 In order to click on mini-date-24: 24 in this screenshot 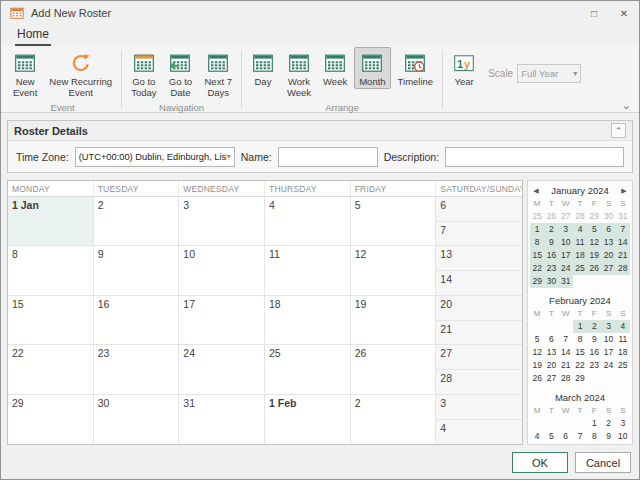, I will do `click(566, 268)`.